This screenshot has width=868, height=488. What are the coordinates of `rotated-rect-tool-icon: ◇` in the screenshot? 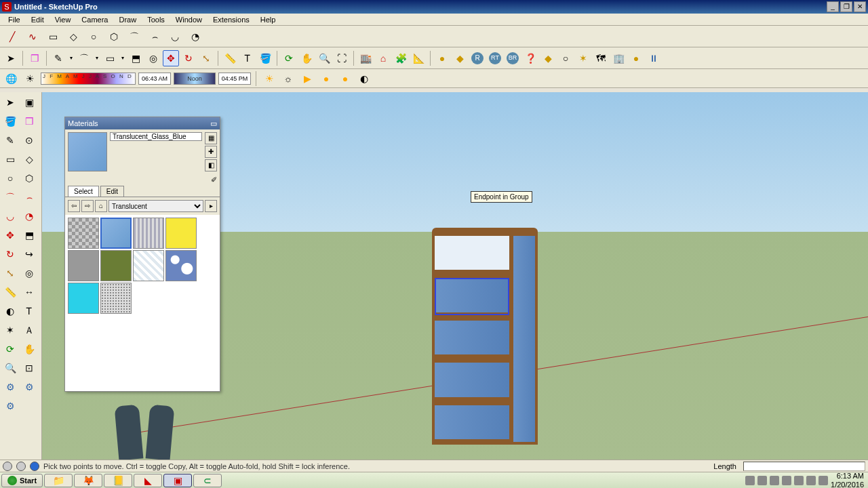 It's located at (73, 37).